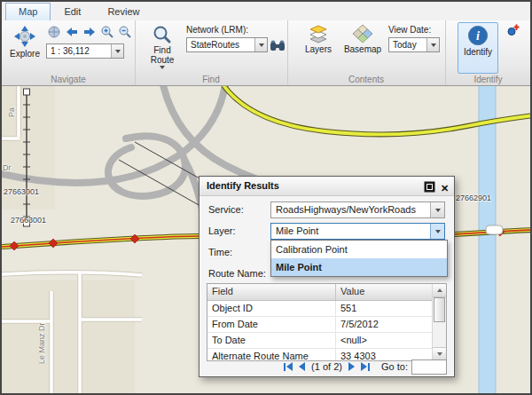  I want to click on previous-page-button, so click(301, 367).